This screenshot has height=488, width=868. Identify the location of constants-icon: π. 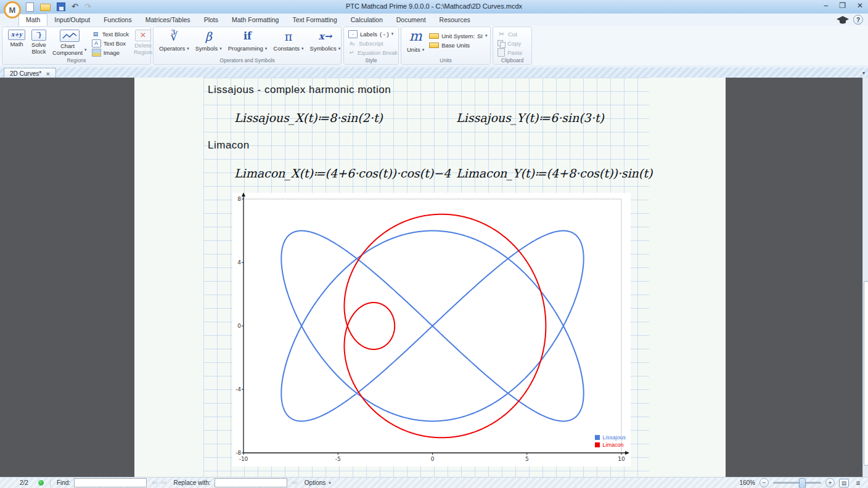
(289, 37).